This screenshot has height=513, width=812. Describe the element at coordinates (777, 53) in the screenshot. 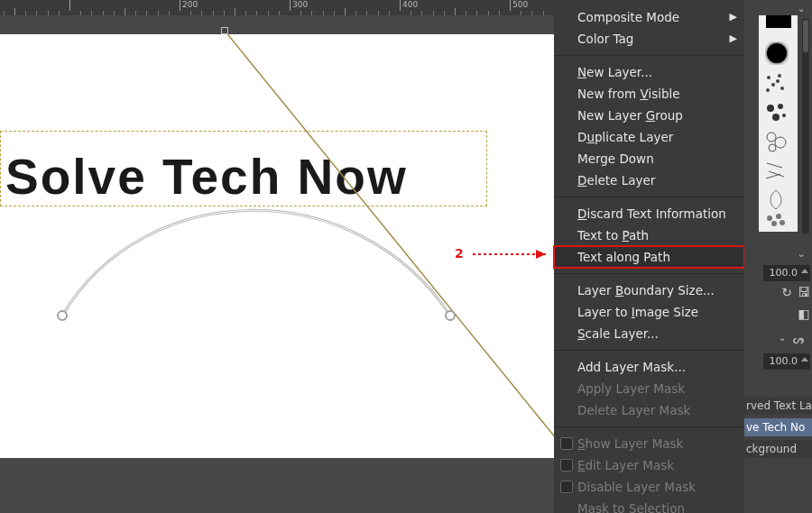

I see `brush-soft-round-icon` at that location.